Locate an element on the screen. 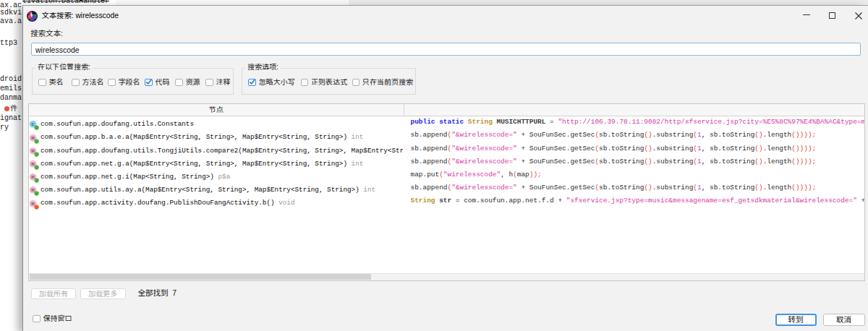  svg-text: c is located at coordinates (33, 125).